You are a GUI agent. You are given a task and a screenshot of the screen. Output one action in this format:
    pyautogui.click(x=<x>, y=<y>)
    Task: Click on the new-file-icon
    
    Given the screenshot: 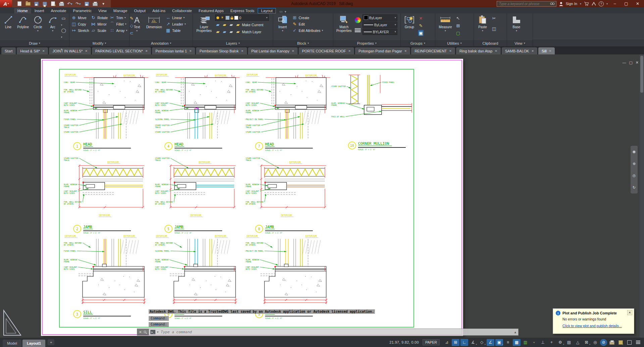 What is the action you would take?
    pyautogui.click(x=19, y=4)
    